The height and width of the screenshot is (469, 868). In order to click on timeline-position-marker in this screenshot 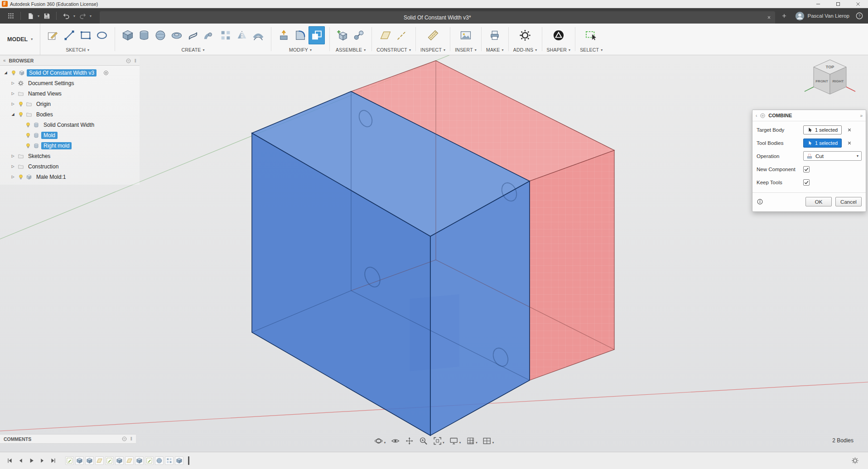, I will do `click(188, 461)`.